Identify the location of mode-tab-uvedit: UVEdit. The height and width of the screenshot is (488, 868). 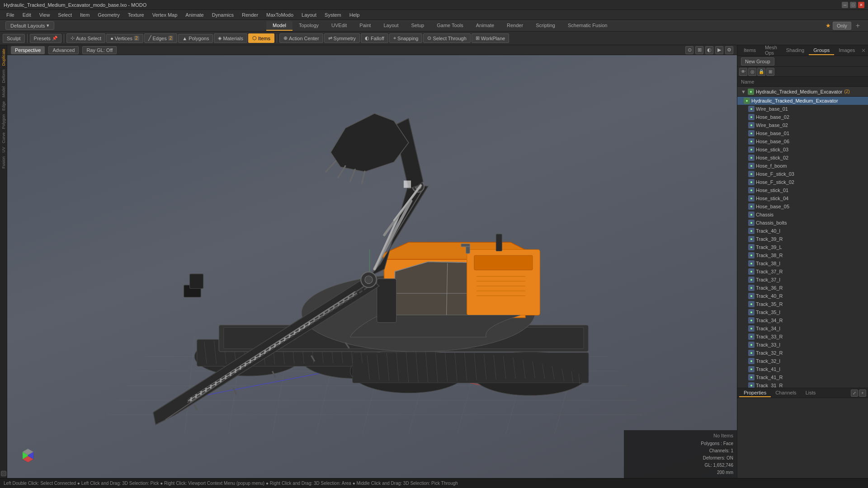
(339, 26).